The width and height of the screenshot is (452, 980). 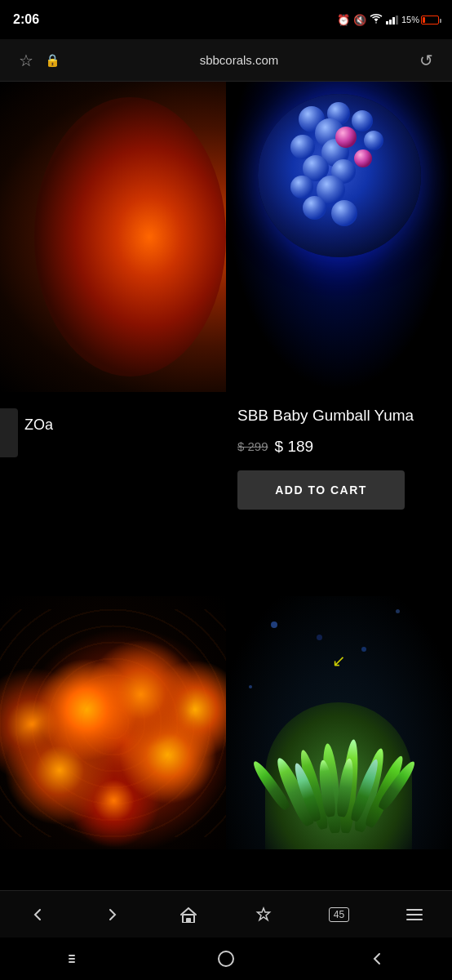 What do you see at coordinates (377, 959) in the screenshot?
I see `back-gesture-button` at bounding box center [377, 959].